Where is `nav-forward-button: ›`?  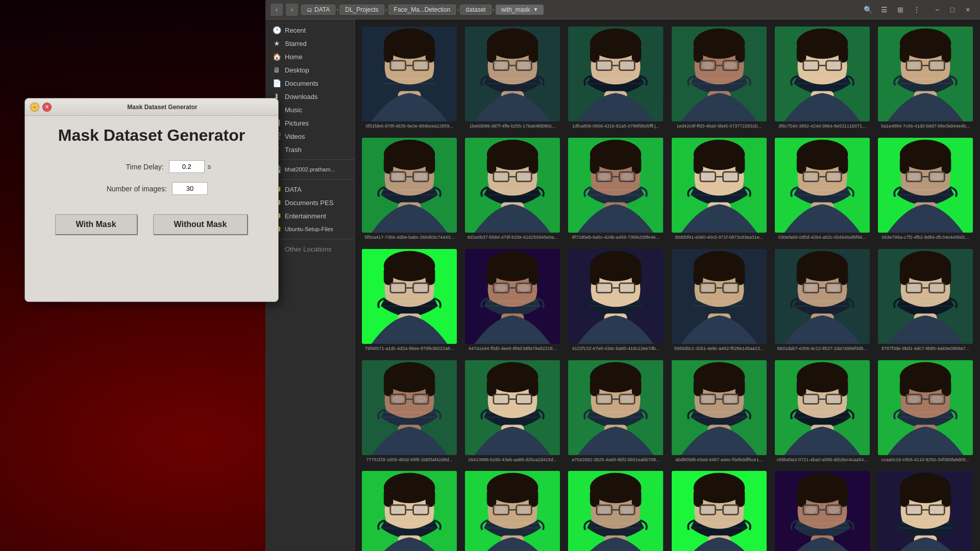
nav-forward-button: › is located at coordinates (292, 10).